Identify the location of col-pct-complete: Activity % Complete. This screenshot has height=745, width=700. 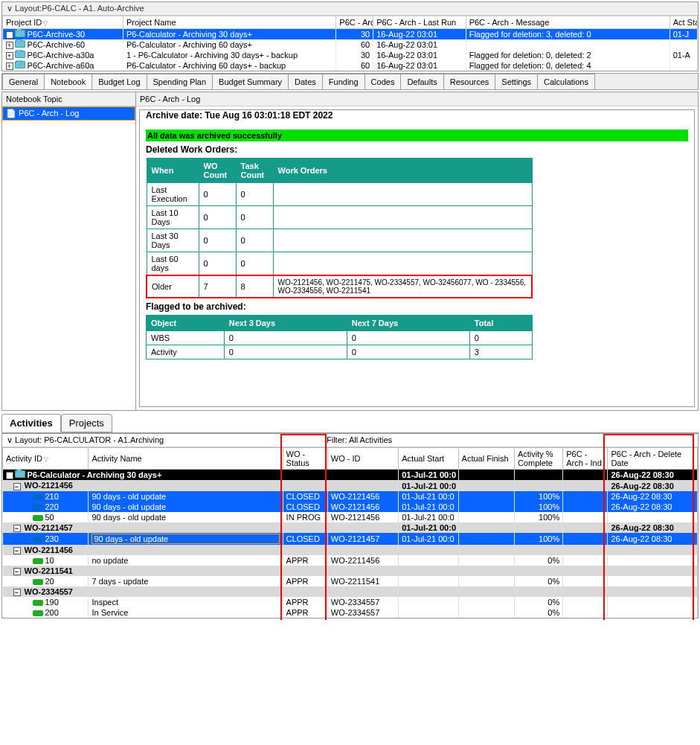
(539, 458).